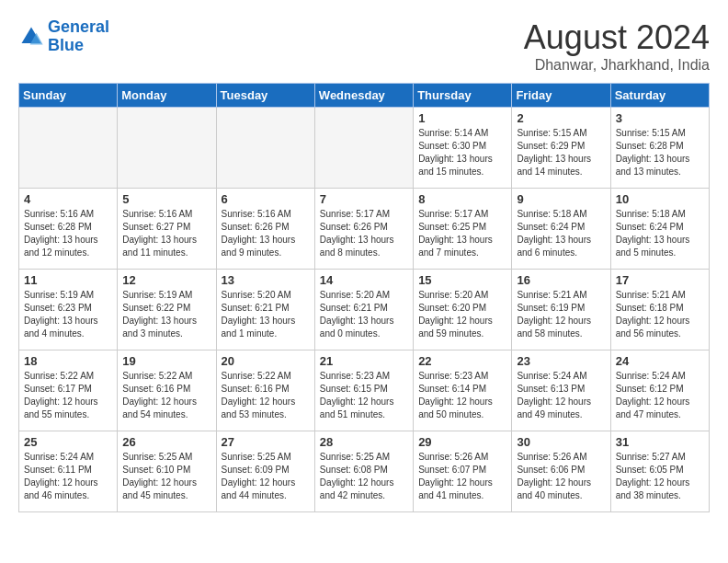  Describe the element at coordinates (364, 46) in the screenshot. I see `page-header: General Blue August 2024 Dhanwar, Jharkh…` at that location.